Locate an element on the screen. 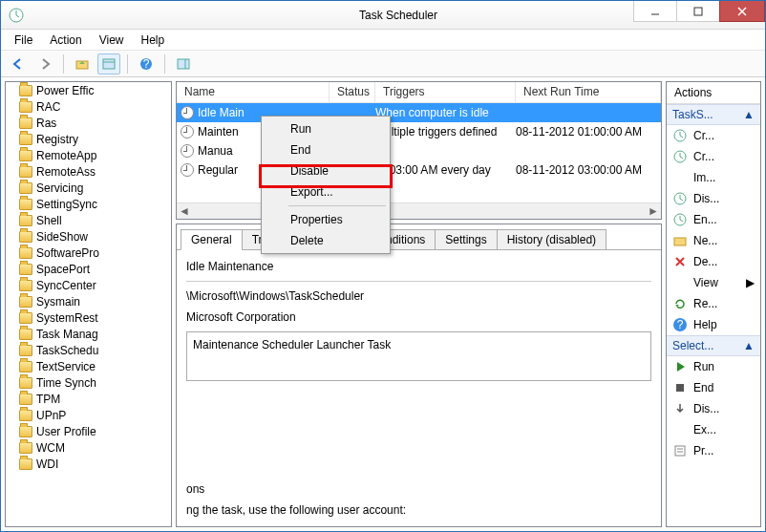  tree-item: SoftwarePro is located at coordinates (88, 252).